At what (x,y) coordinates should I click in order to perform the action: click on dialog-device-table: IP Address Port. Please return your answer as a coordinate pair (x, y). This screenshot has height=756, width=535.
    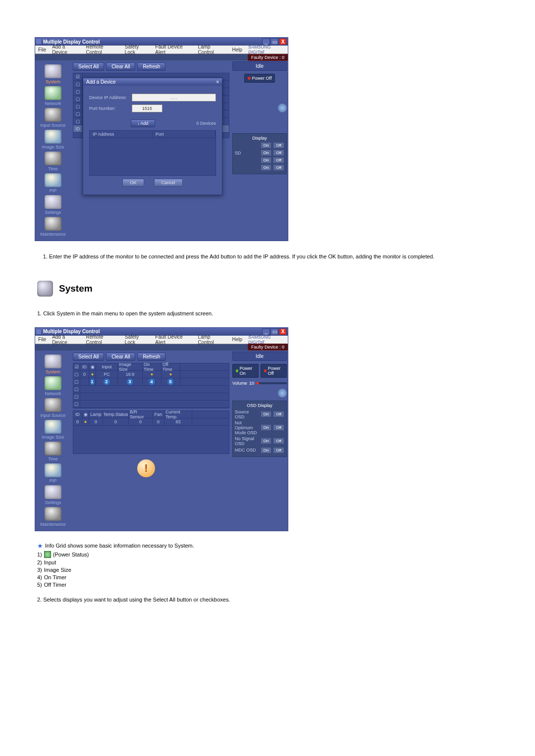
    Looking at the image, I should click on (153, 153).